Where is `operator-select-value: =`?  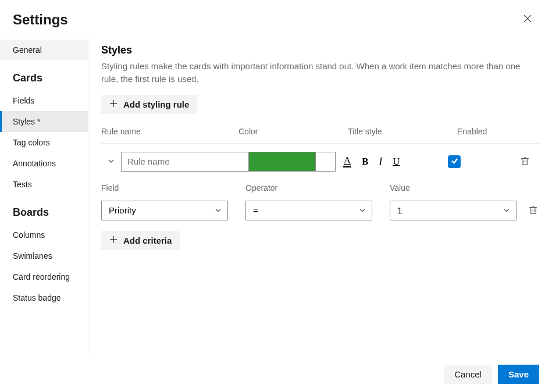 operator-select-value: = is located at coordinates (256, 211).